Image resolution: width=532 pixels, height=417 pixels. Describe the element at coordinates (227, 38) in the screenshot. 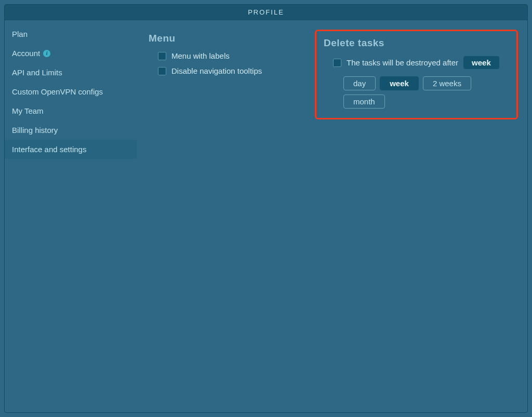

I see `menu-section-title: Menu` at that location.